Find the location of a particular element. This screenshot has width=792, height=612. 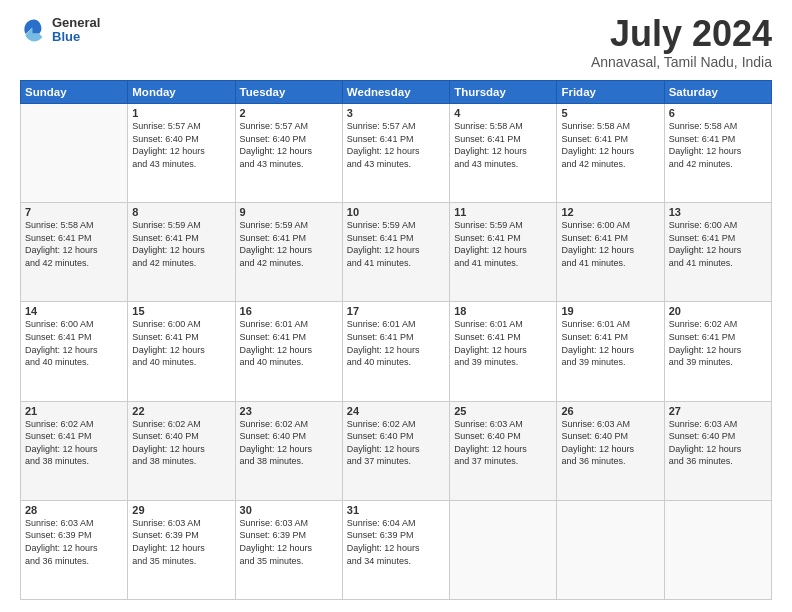

day-number: 10 is located at coordinates (396, 212).